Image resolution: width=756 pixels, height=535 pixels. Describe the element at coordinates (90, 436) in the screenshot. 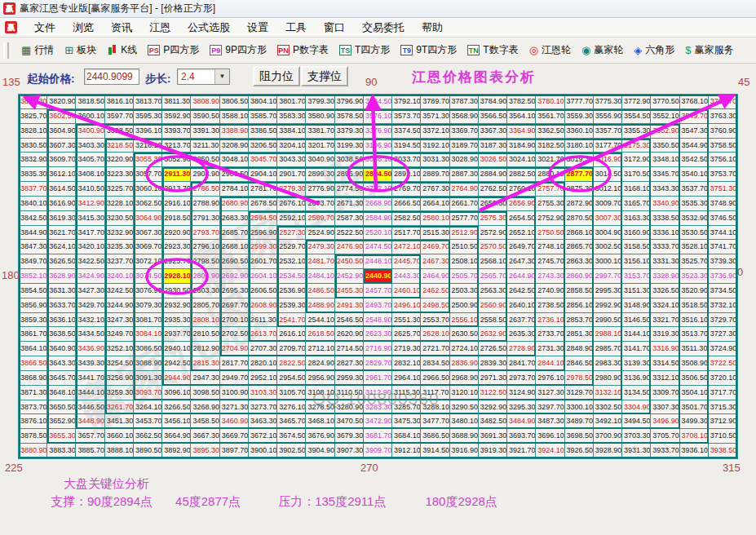

I see `grid-cell: 3657.70` at that location.